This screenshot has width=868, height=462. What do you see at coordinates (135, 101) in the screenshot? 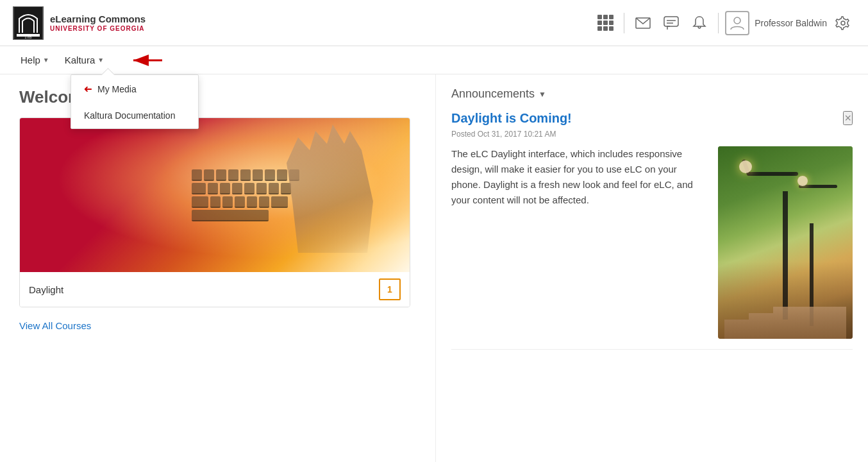
I see `kaltura-dropdown: ➜ My Media Kaltura Documentation` at bounding box center [135, 101].